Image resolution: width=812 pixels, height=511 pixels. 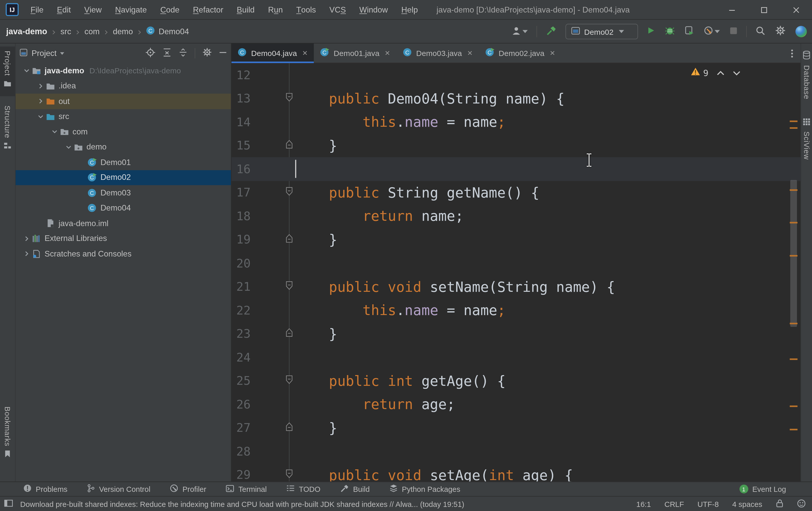 I want to click on tree-item-demo01: CDemo01, so click(x=123, y=162).